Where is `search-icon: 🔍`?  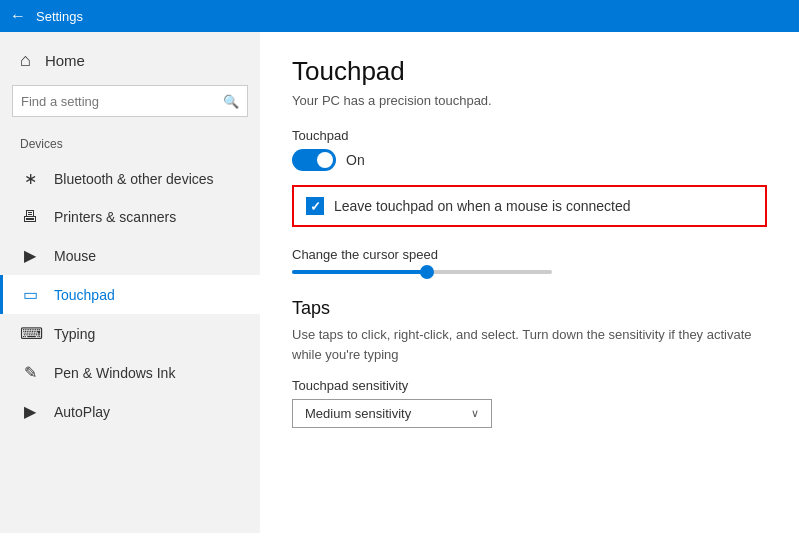 search-icon: 🔍 is located at coordinates (231, 102).